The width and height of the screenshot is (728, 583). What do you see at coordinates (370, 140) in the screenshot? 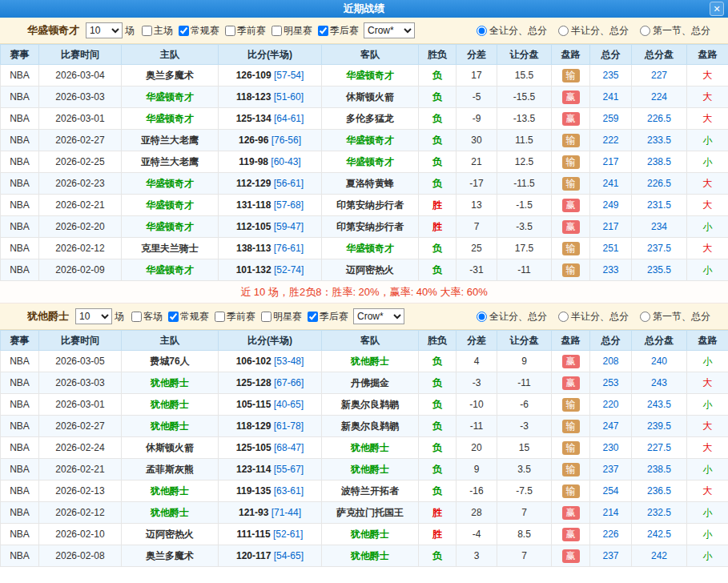
I see `team-name: 华盛顿奇才` at bounding box center [370, 140].